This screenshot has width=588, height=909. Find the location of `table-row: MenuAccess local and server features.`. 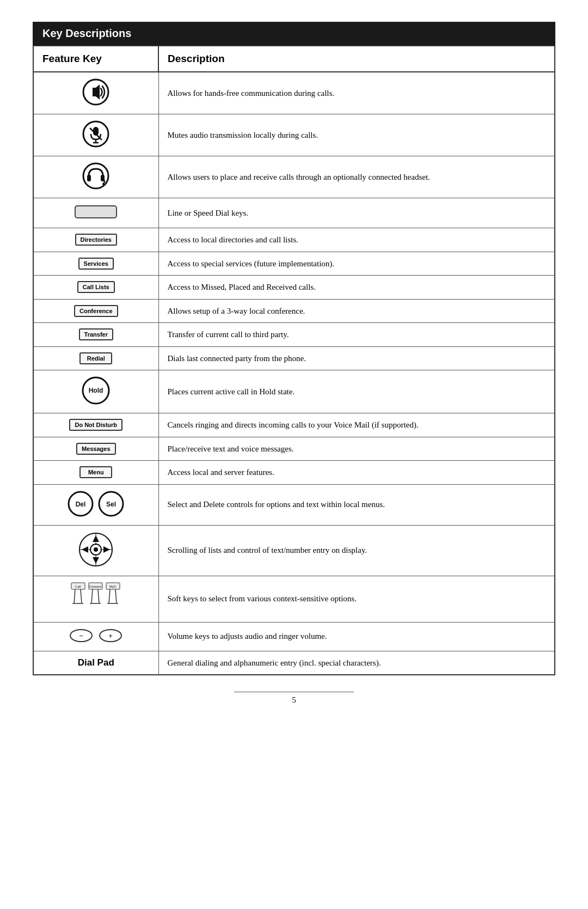

table-row: MenuAccess local and server features. is located at coordinates (294, 473).